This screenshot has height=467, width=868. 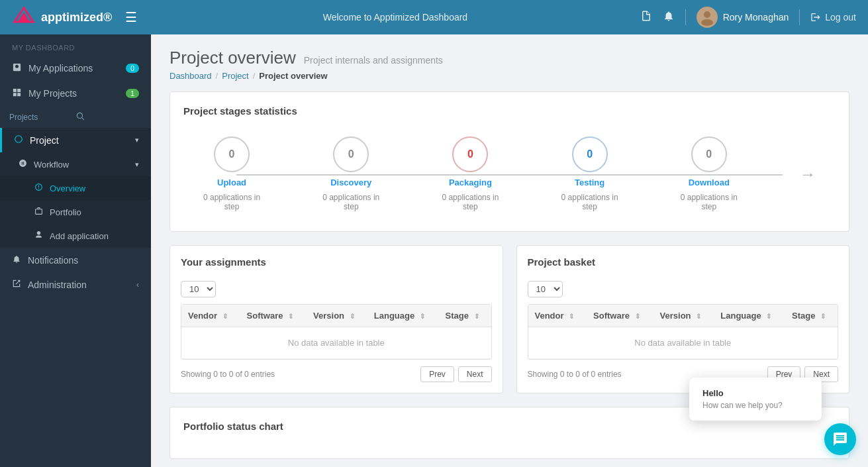 What do you see at coordinates (68, 188) in the screenshot?
I see `sidebar-label-overview: Overview` at bounding box center [68, 188].